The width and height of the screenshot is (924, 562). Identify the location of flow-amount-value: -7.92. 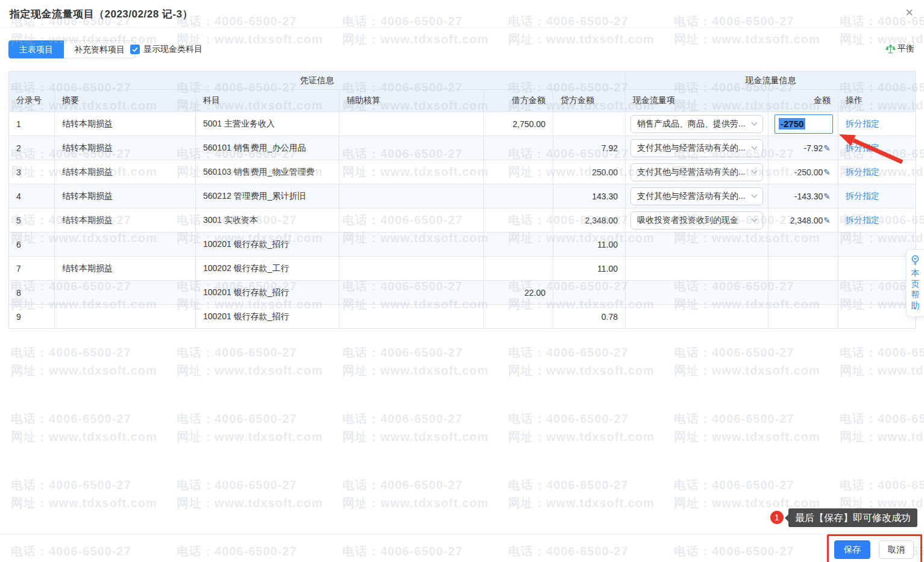
(813, 148).